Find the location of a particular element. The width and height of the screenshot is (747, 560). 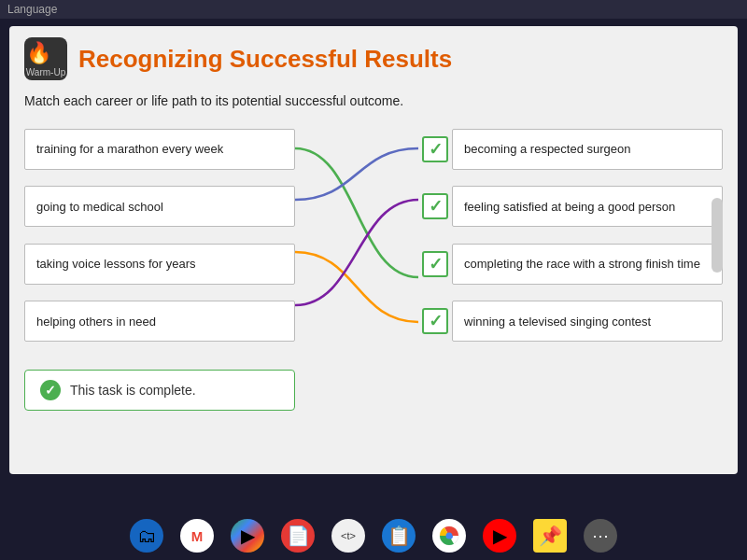

folder-icon: 🗂 is located at coordinates (147, 536).